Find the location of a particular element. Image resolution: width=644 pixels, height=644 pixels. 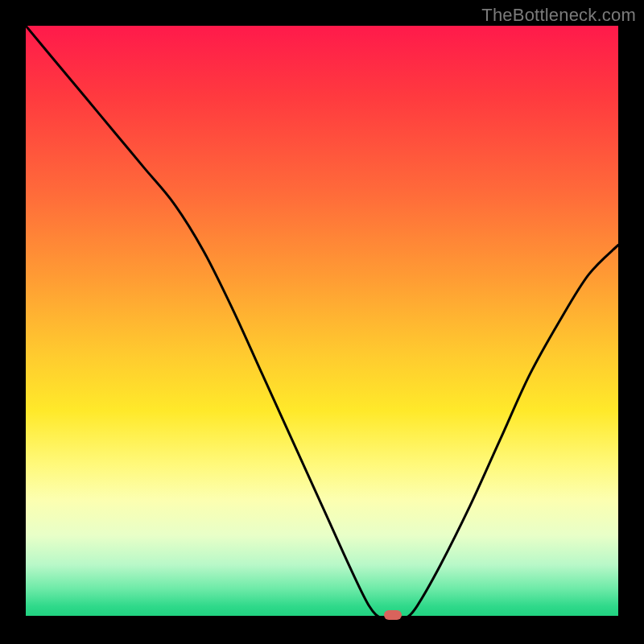

optimal-marker is located at coordinates (393, 615).